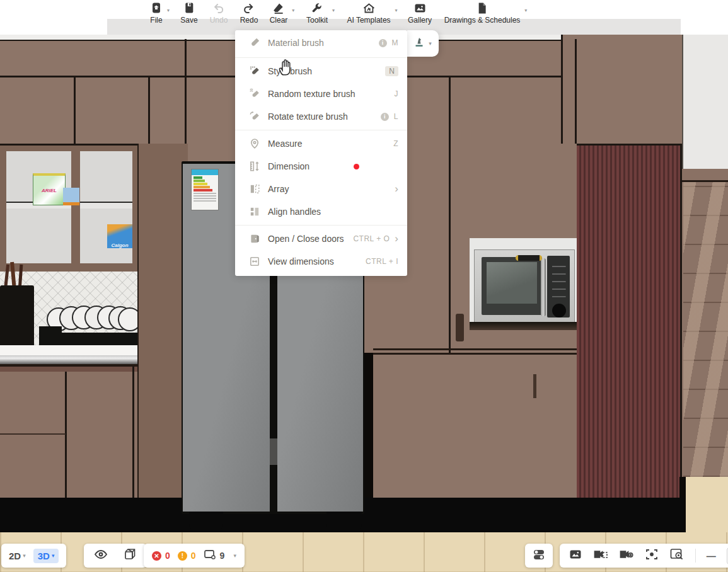 This screenshot has width=728, height=572. What do you see at coordinates (601, 556) in the screenshot?
I see `record-region-button` at bounding box center [601, 556].